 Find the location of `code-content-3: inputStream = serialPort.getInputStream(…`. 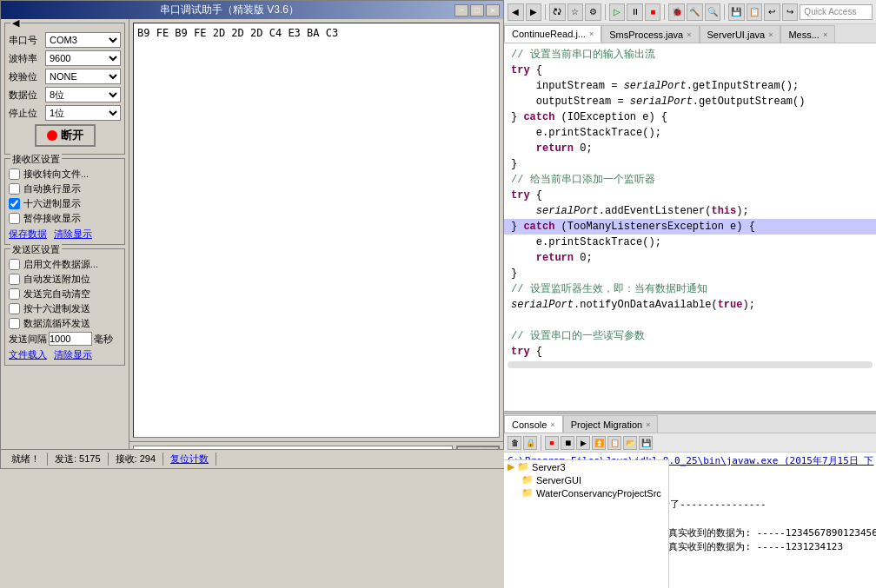

code-content-3: inputStream = serialPort.getInputStream(… is located at coordinates (655, 86).